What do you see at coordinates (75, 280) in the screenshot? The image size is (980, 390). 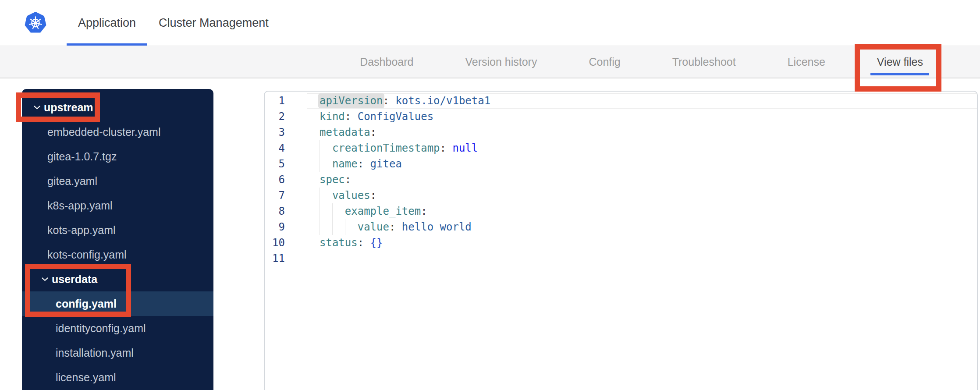 I see `tree-item-label: userdata` at bounding box center [75, 280].